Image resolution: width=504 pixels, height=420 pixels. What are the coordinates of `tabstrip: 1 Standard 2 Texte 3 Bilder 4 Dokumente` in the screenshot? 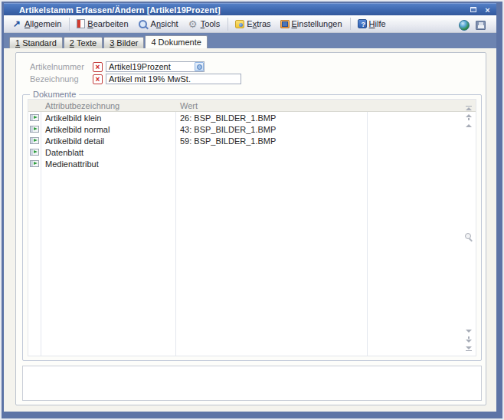 It's located at (250, 41).